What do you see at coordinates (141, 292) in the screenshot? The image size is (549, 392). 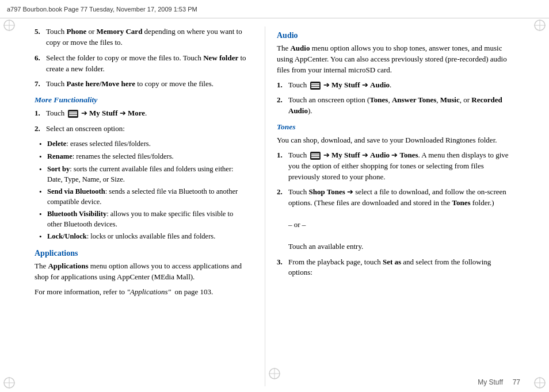 I see `applications-para2: For more information, refer to "Applicat…` at bounding box center [141, 292].